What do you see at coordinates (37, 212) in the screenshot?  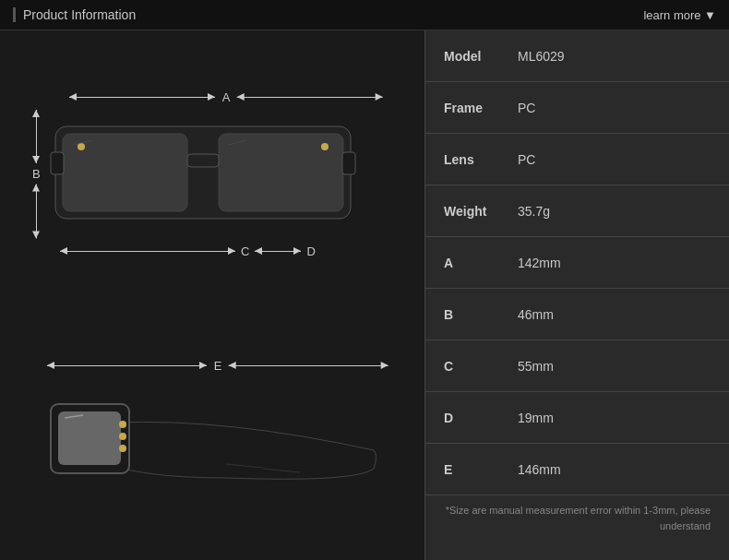 I see `dimension-b-line-bottom` at bounding box center [37, 212].